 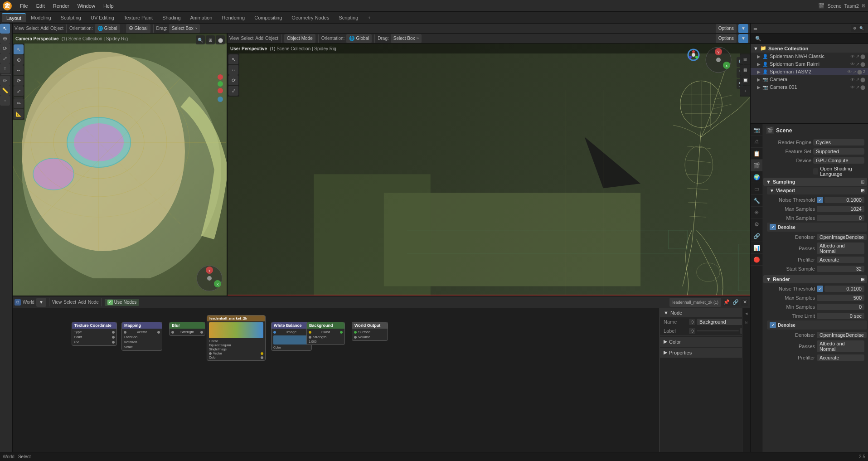 I want to click on max-samples-value: 1024, so click(x=840, y=209).